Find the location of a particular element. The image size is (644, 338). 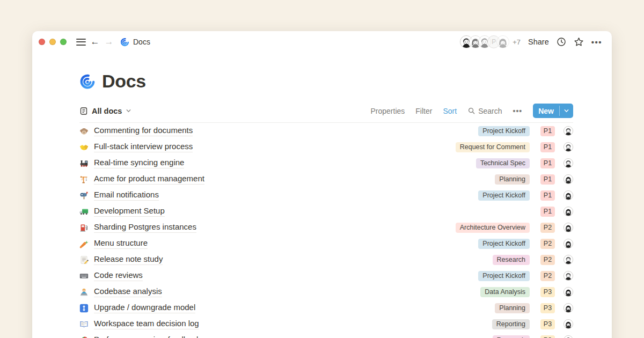

doc-type-tag: Technical Spec is located at coordinates (503, 163).